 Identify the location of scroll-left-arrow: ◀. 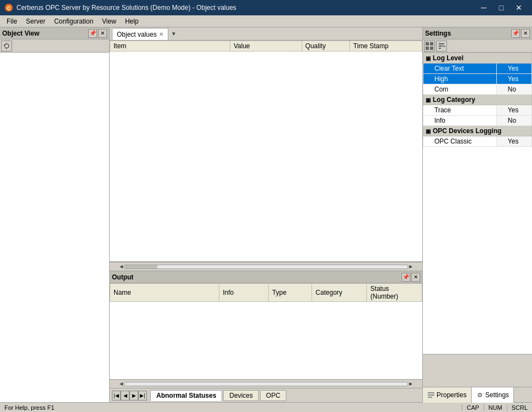
(121, 266).